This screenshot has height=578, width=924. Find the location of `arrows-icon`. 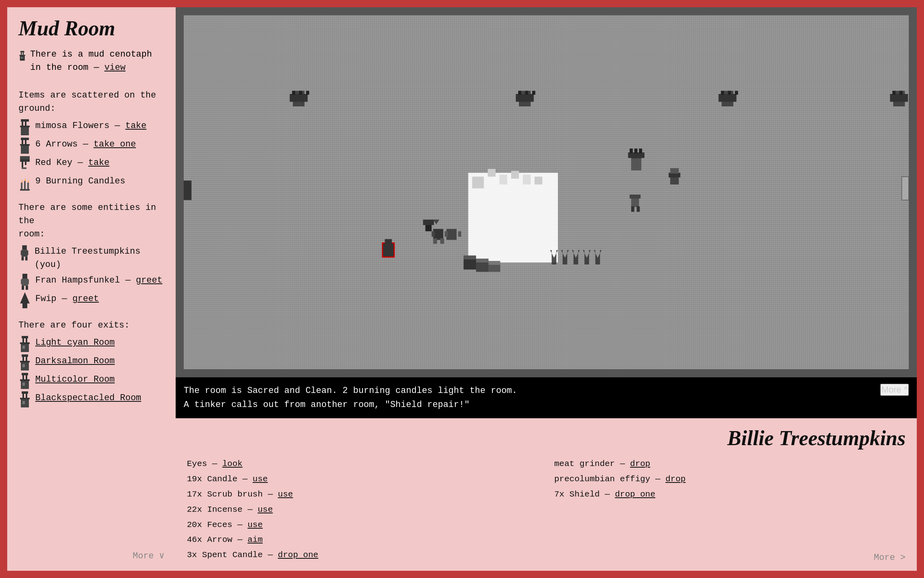

arrows-icon is located at coordinates (25, 146).